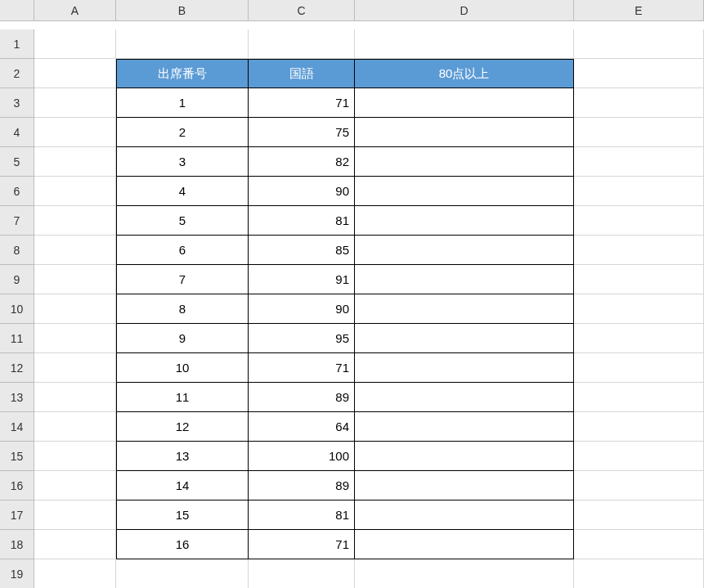 This screenshot has width=704, height=588. What do you see at coordinates (17, 397) in the screenshot?
I see `row-header-13: 13` at bounding box center [17, 397].